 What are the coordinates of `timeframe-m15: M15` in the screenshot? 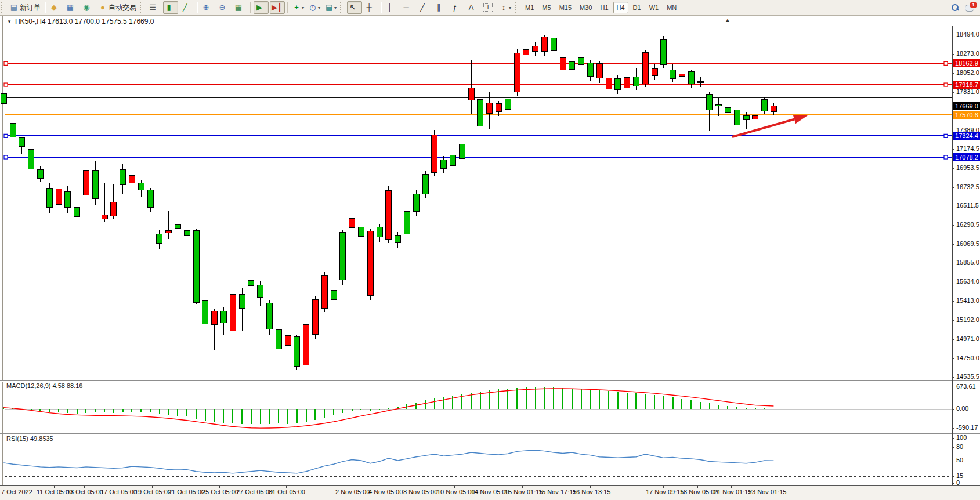 It's located at (565, 8).